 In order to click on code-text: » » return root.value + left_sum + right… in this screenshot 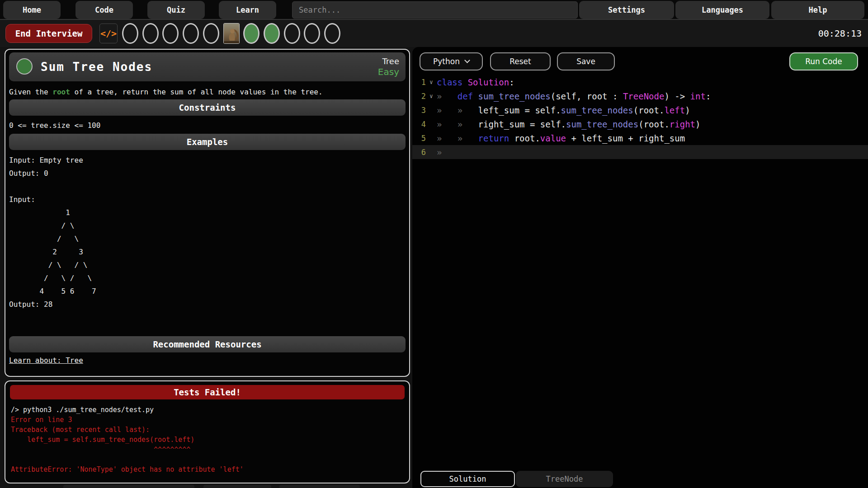, I will do `click(561, 138)`.